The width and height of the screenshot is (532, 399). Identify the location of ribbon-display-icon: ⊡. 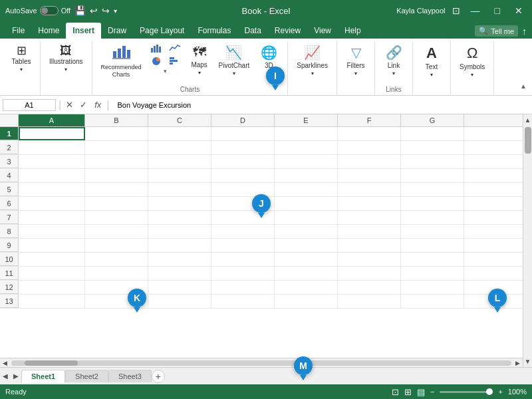
(456, 11).